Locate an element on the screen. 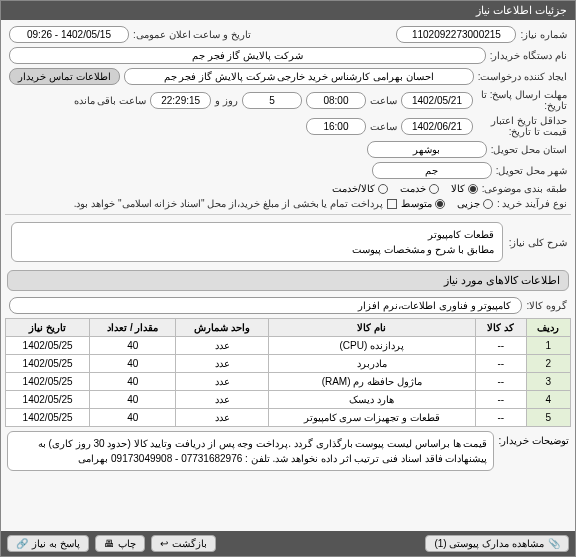 Image resolution: width=576 pixels, height=557 pixels. reply-link-button: پاسخ به نیاز 🔗 is located at coordinates (48, 544).